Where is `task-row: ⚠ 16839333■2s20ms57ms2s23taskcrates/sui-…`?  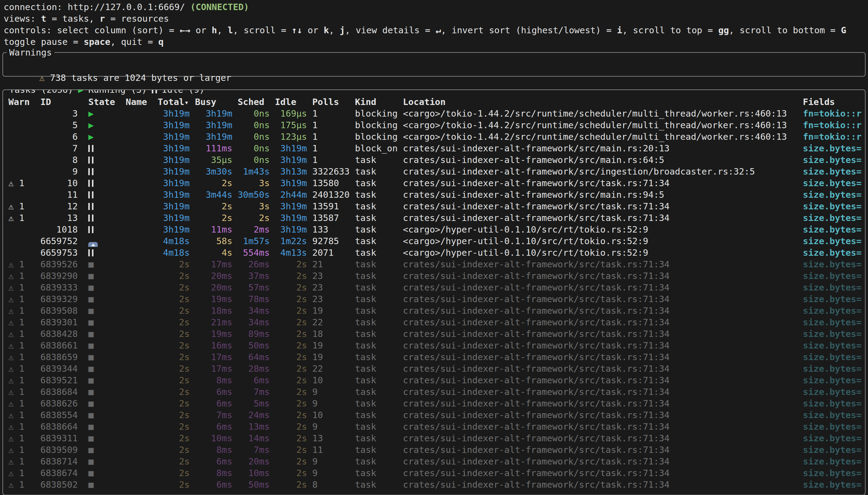 task-row: ⚠ 16839333■2s20ms57ms2s23taskcrates/sui-… is located at coordinates (434, 288).